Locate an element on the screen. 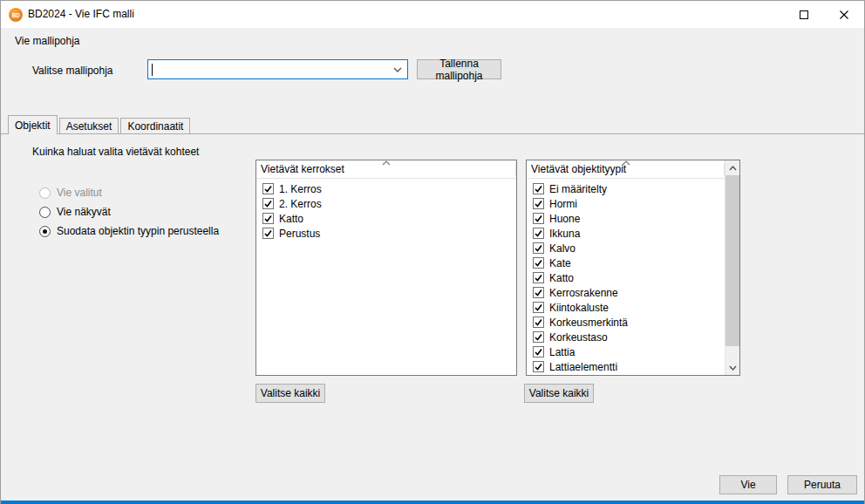 The height and width of the screenshot is (504, 865). layers-items: 1. Kerros 2. Kerros Katto is located at coordinates (386, 209).